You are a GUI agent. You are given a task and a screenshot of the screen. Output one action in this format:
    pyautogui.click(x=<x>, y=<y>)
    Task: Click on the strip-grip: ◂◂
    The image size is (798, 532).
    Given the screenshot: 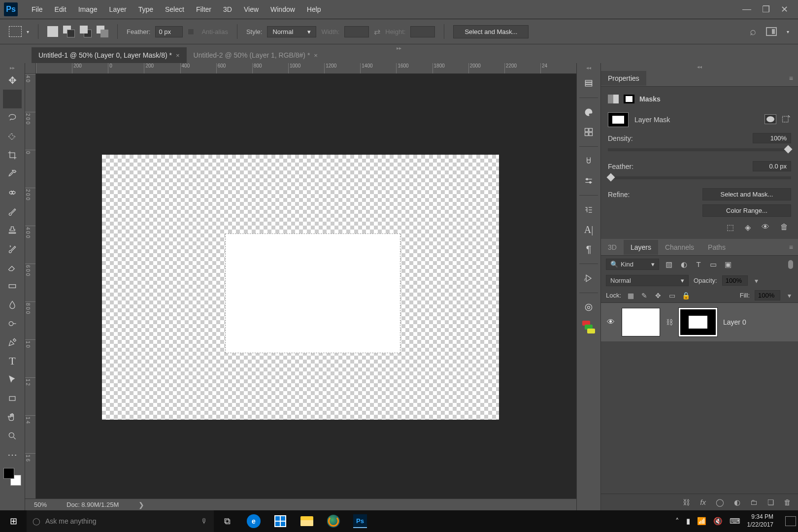 What is the action you would take?
    pyautogui.click(x=589, y=67)
    